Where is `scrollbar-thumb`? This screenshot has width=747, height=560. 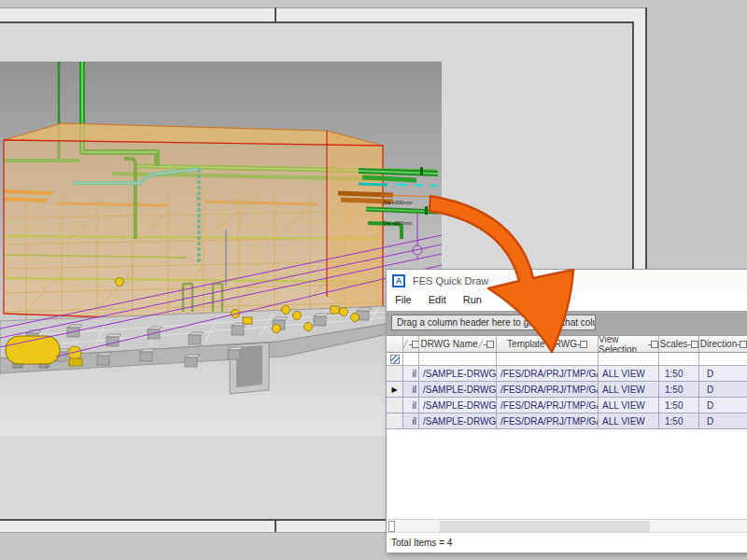 scrollbar-thumb is located at coordinates (545, 526).